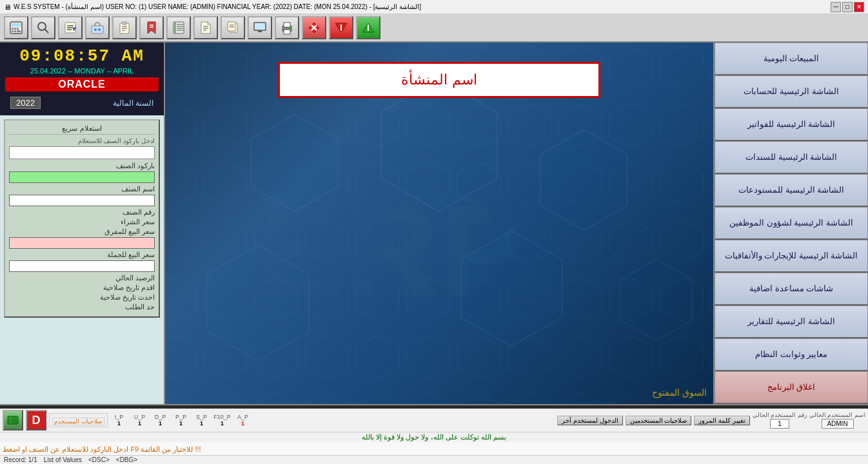 This screenshot has height=464, width=868. What do you see at coordinates (434, 420) in the screenshot?
I see `permissions-row: D صلاحيات المستخدم I_P 1 U_P 1 D_P 1 P_P…` at bounding box center [434, 420].